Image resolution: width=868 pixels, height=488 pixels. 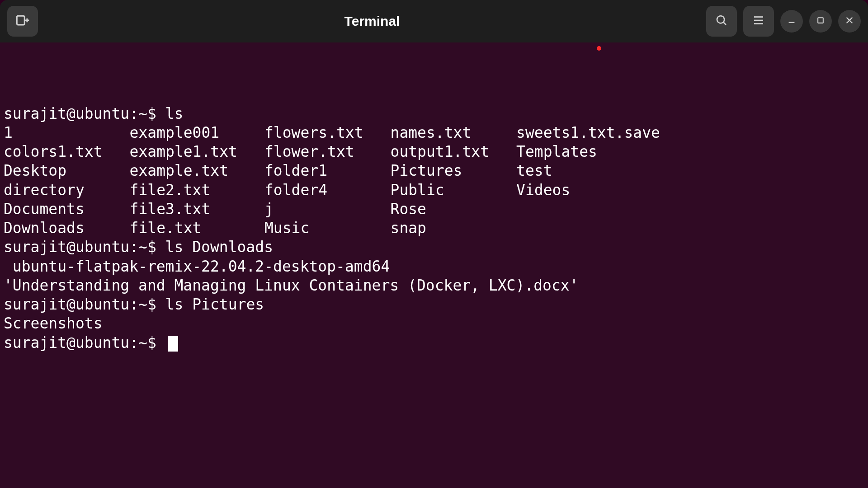 I want to click on ls-cell: flowers.txt, so click(x=327, y=133).